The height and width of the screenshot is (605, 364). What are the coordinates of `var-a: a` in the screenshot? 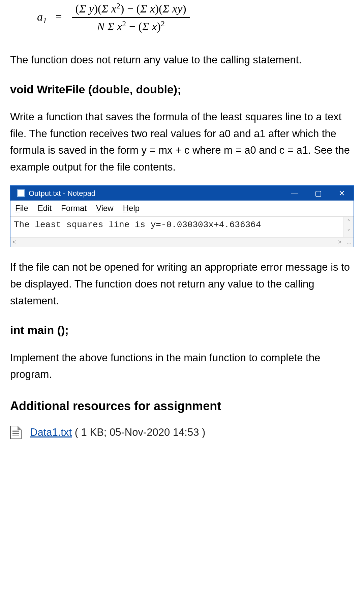 It's located at (40, 17).